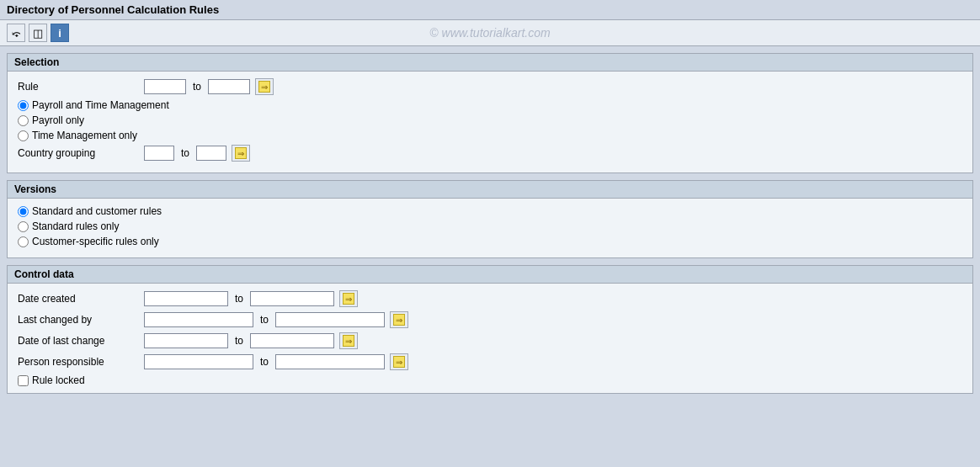 This screenshot has width=980, height=467. I want to click on country-grouping-input-to, so click(211, 153).